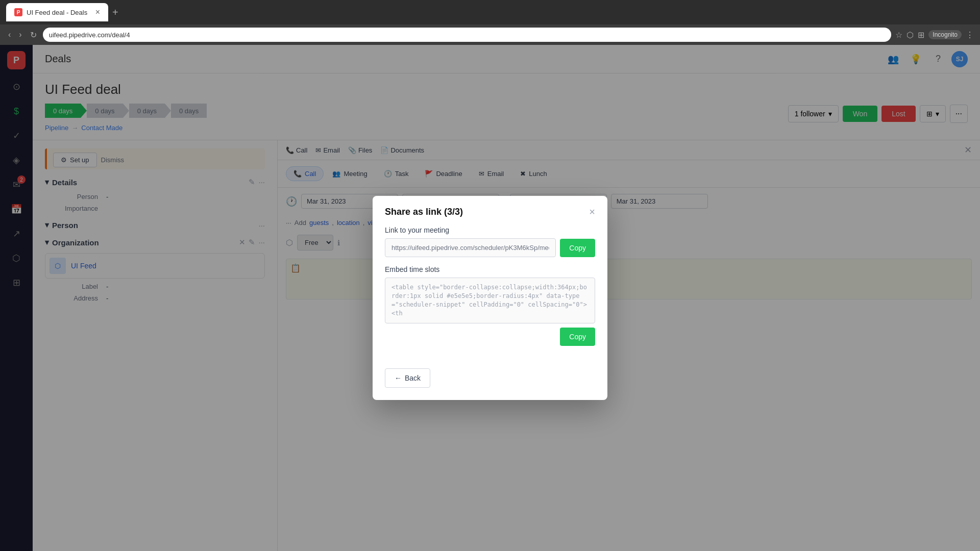 The height and width of the screenshot is (551, 980). Describe the element at coordinates (424, 212) in the screenshot. I see `modal-title: Share as link (3/3)` at that location.